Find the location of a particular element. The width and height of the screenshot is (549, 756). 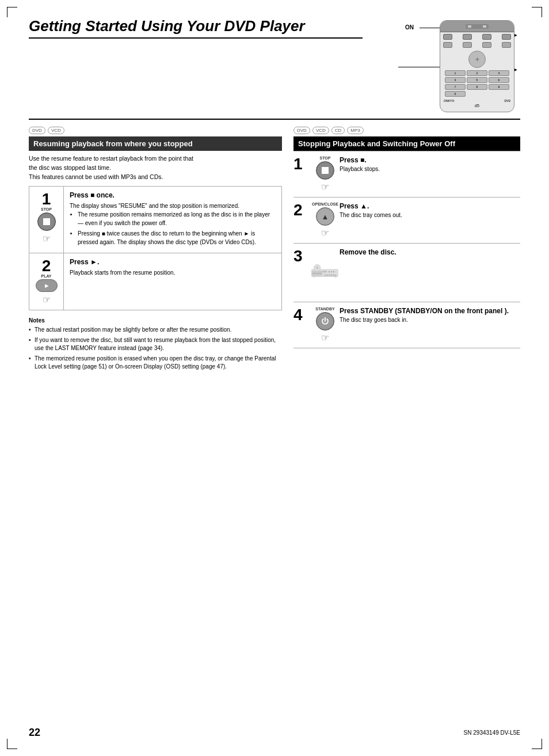

right-disc-types: DVD VCD CD MP3 is located at coordinates (407, 130).